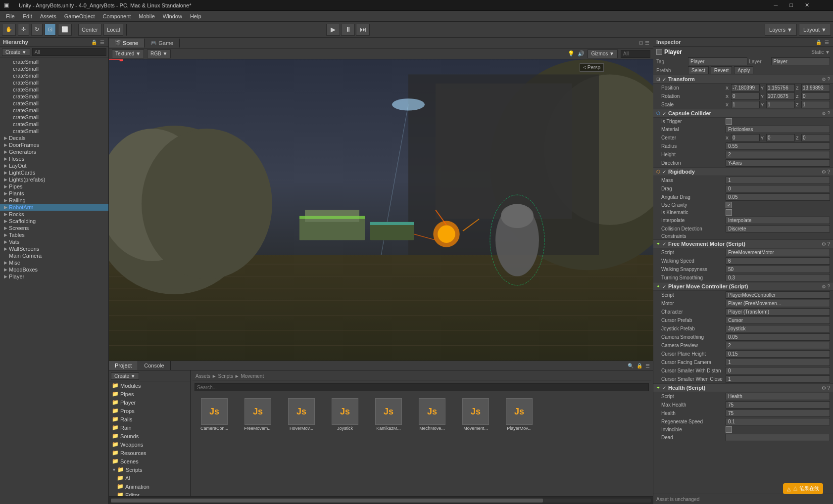 Image resolution: width=833 pixels, height=504 pixels. Describe the element at coordinates (745, 88) in the screenshot. I see `pos-x-val: -7.180399` at that location.